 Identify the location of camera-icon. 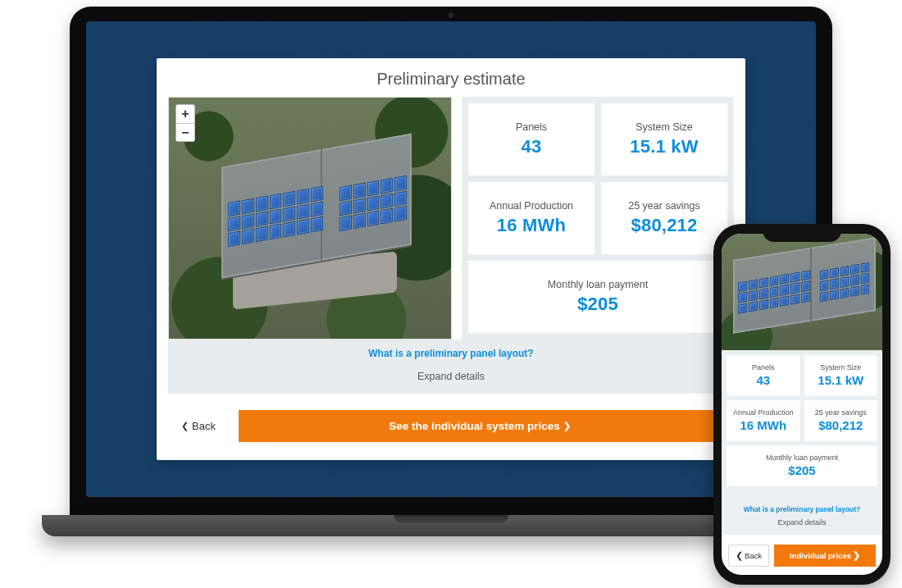
(451, 16).